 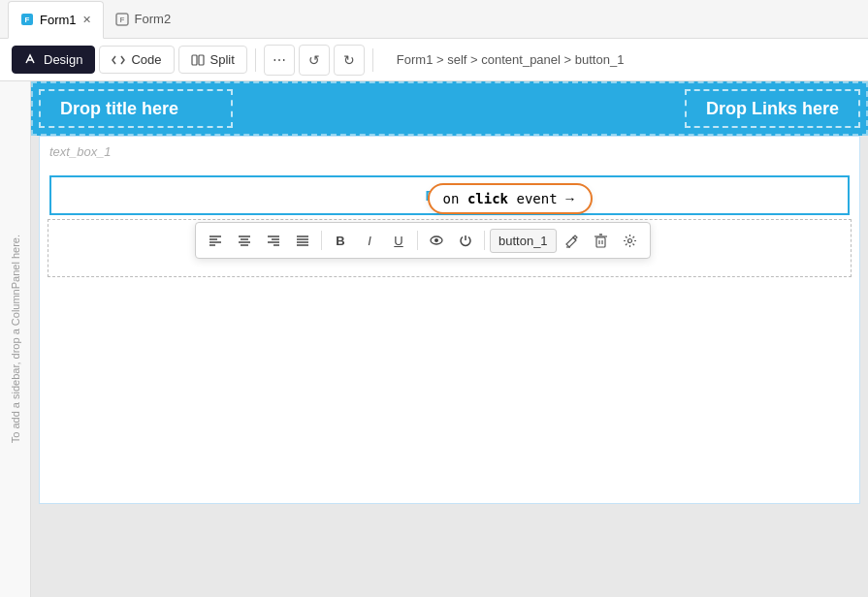 What do you see at coordinates (16, 339) in the screenshot?
I see `sidebar-hint-text: To add a sidebar, drop a ColumnPanel her…` at bounding box center [16, 339].